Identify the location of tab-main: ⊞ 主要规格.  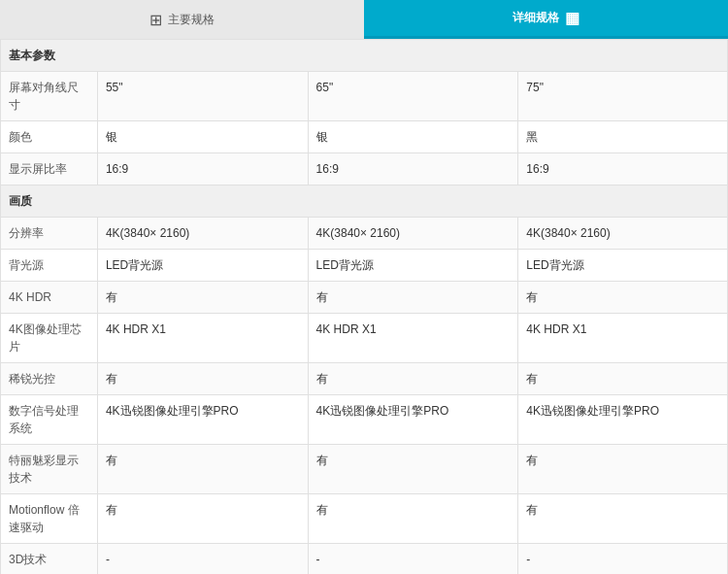
(182, 19).